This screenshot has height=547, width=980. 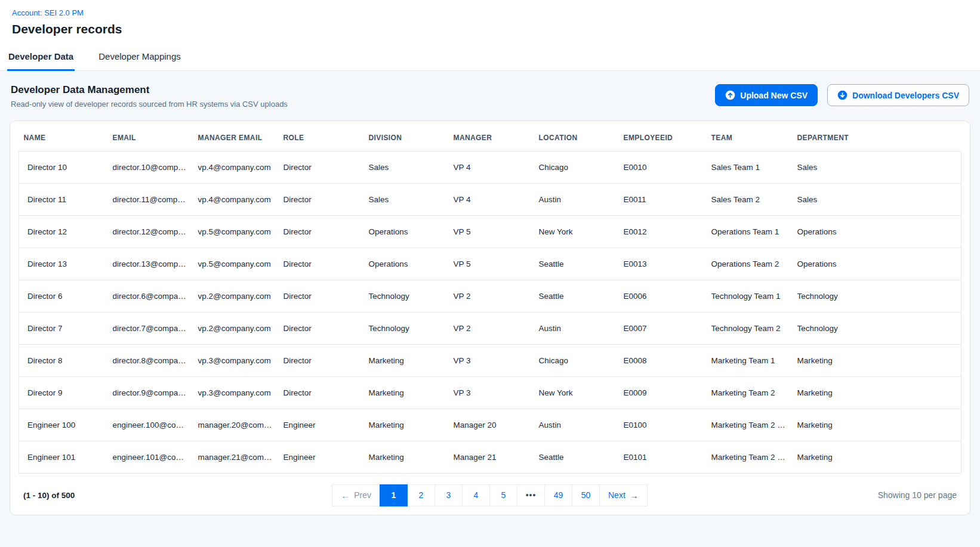 I want to click on table-row: Director 12director.12@compan...vp.5@com…, so click(x=491, y=231).